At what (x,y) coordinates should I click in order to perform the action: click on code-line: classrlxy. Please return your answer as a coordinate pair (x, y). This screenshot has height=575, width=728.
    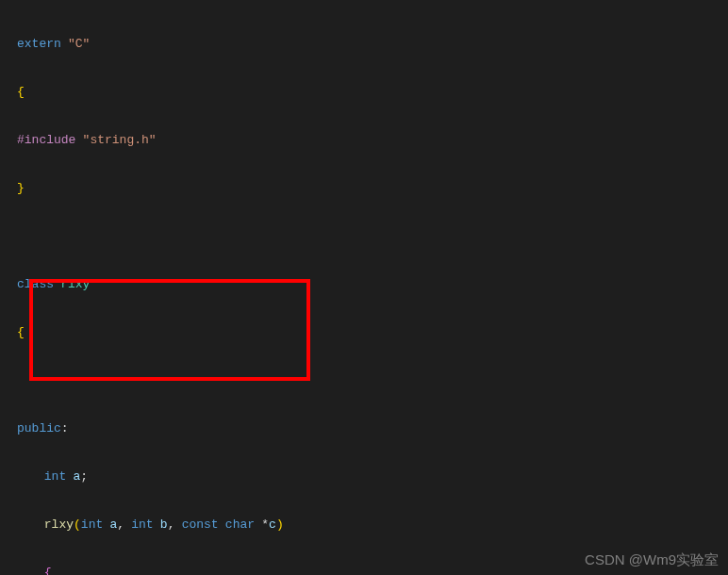
    Looking at the image, I should click on (372, 285).